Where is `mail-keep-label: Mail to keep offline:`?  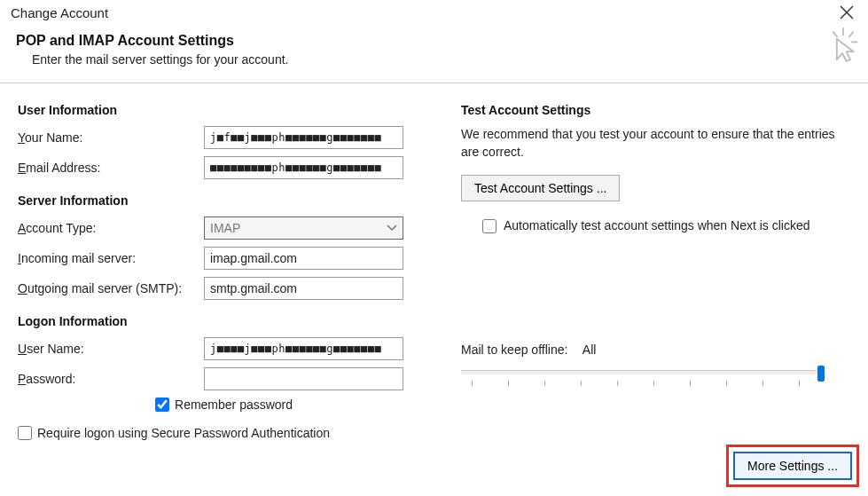
mail-keep-label: Mail to keep offline: is located at coordinates (514, 350).